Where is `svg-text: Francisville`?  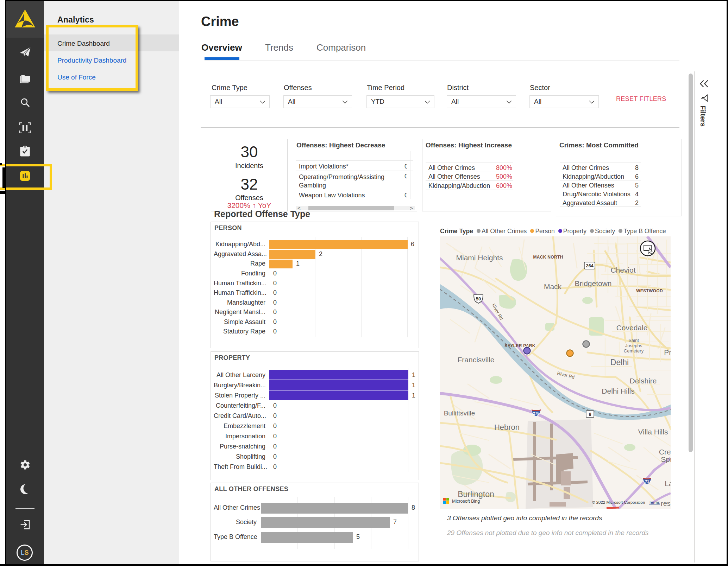
svg-text: Francisville is located at coordinates (476, 360).